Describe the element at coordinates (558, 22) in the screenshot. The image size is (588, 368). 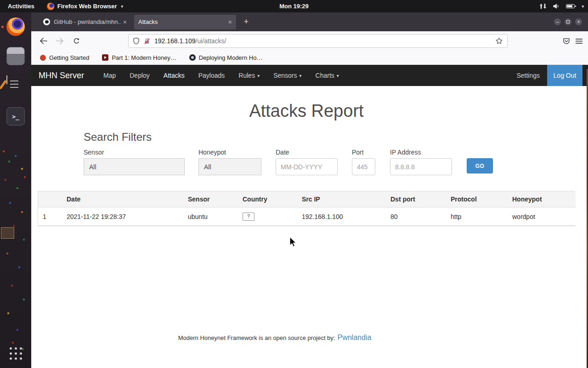
I see `minimize-button` at that location.